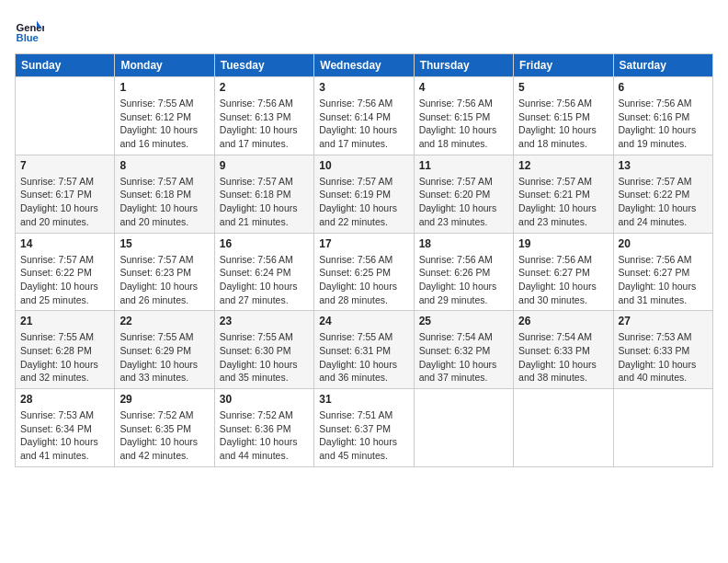 The image size is (728, 563). I want to click on day-number: 5, so click(563, 87).